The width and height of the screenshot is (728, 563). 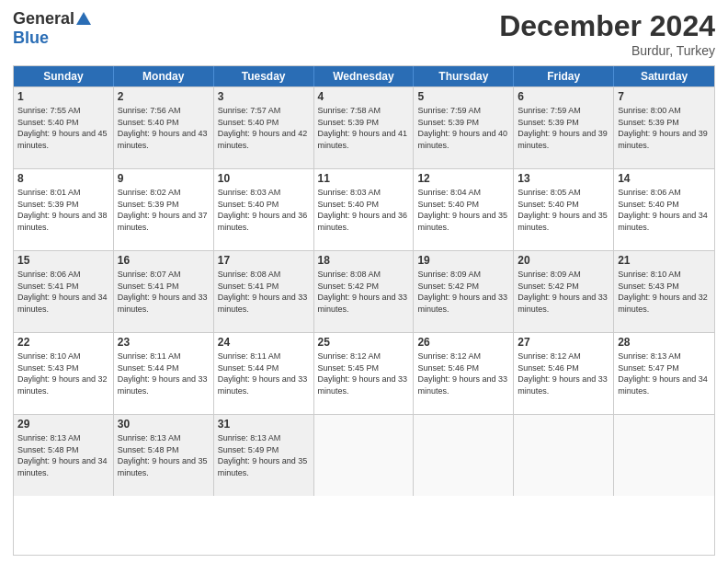 What do you see at coordinates (664, 292) in the screenshot?
I see `calendar-cell: 21Sunrise: 8:10 AMSunset: 5:43 PMDayligh…` at bounding box center [664, 292].